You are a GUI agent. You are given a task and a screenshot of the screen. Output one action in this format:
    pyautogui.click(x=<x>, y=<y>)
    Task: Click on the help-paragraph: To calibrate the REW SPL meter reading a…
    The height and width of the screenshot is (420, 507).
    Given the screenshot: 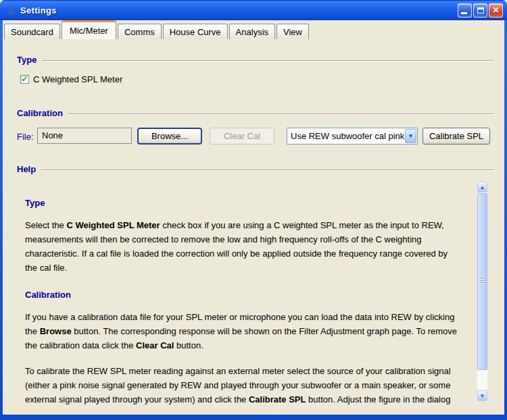 What is the action you would take?
    pyautogui.click(x=242, y=385)
    